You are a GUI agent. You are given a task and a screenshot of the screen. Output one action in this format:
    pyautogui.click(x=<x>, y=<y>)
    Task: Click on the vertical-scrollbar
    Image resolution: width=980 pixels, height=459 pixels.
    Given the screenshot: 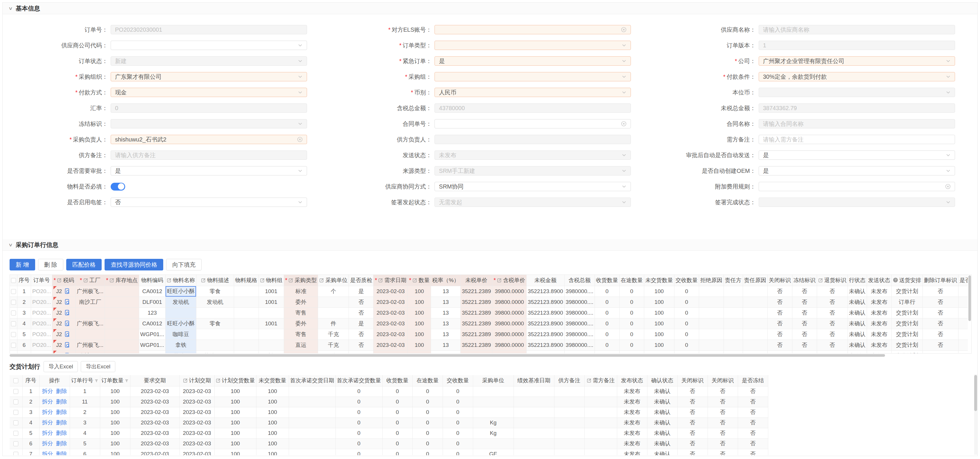 What is the action you would take?
    pyautogui.click(x=969, y=314)
    